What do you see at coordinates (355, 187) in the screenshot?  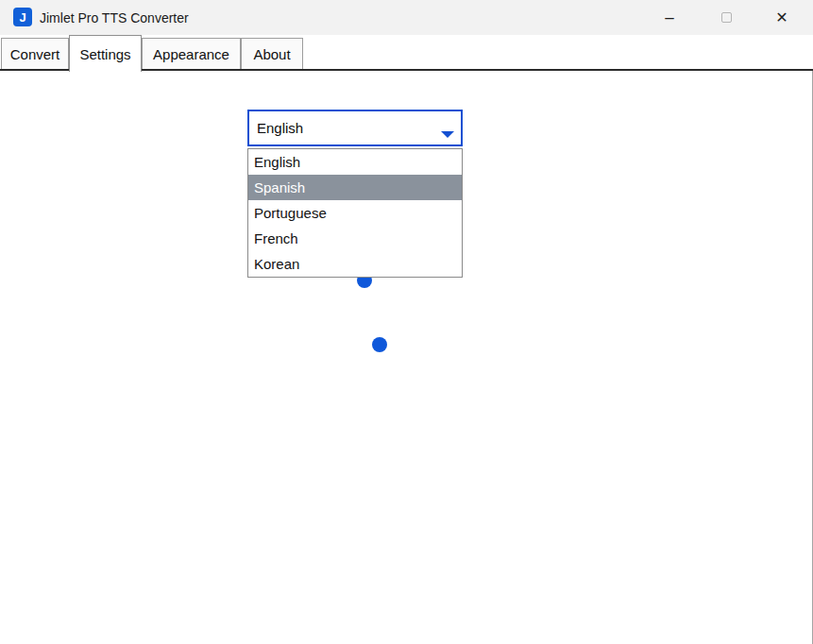 I see `language-option-spanish: Spanish` at bounding box center [355, 187].